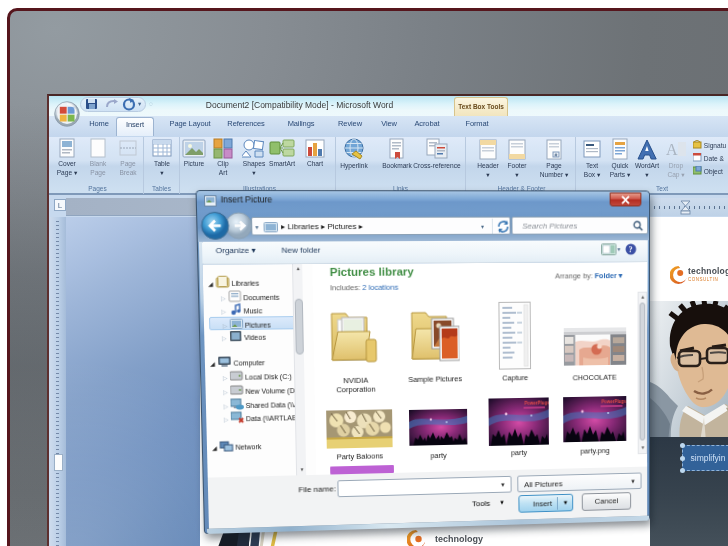 The width and height of the screenshot is (728, 546). Describe the element at coordinates (672, 150) in the screenshot. I see `svg-text: A` at that location.